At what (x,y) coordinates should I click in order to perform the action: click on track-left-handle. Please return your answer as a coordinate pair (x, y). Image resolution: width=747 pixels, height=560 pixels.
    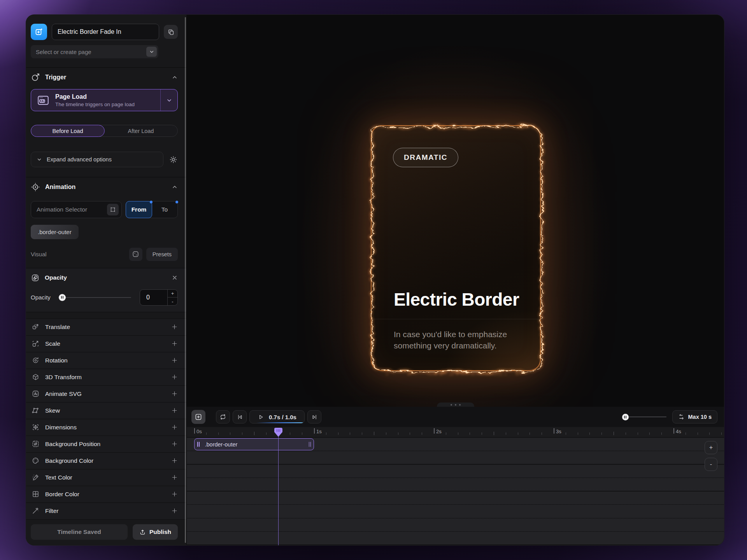
    Looking at the image, I should click on (198, 444).